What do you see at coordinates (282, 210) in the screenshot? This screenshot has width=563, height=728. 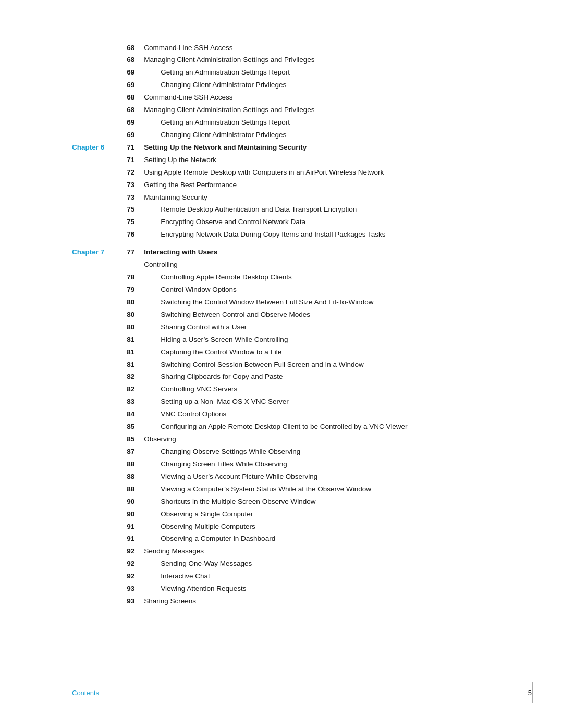 I see `list-item: 75Remote Desktop Authentication and Data…` at bounding box center [282, 210].